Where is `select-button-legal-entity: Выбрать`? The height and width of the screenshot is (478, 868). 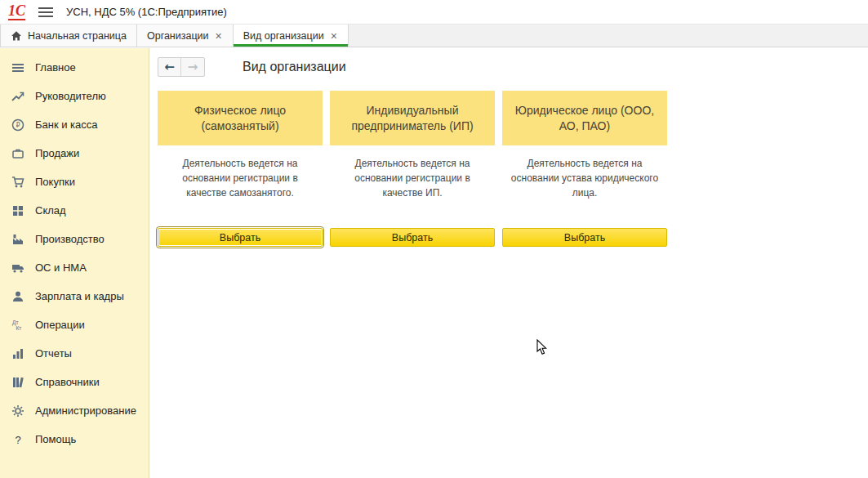 select-button-legal-entity: Выбрать is located at coordinates (585, 237).